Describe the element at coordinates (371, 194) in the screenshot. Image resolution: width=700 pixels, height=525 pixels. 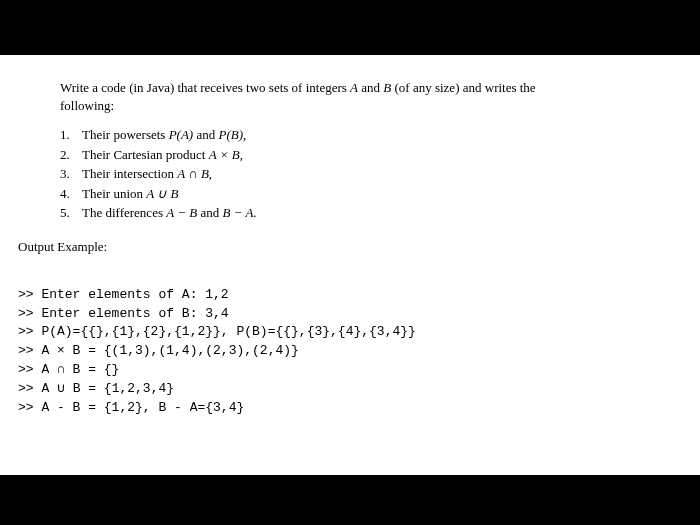
I see `list-item: 4. Their union A ∪ B` at that location.